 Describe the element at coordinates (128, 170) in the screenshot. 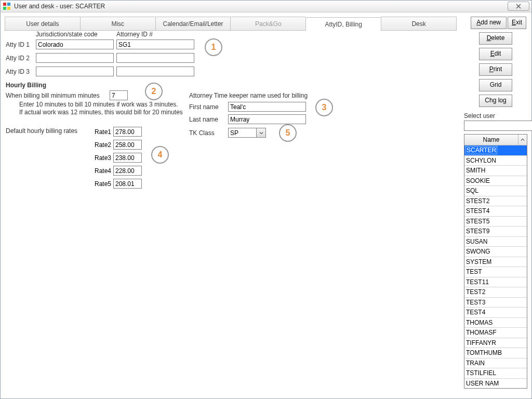

I see `rate4-input` at that location.